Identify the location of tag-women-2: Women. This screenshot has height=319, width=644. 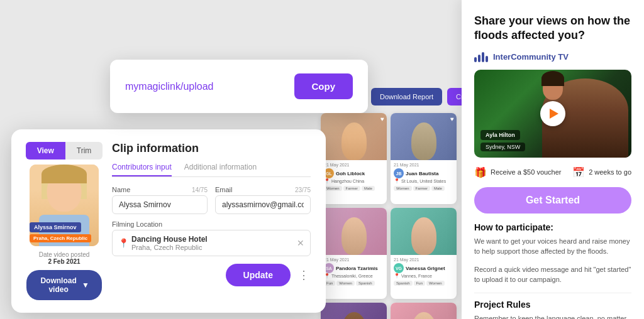
(402, 188).